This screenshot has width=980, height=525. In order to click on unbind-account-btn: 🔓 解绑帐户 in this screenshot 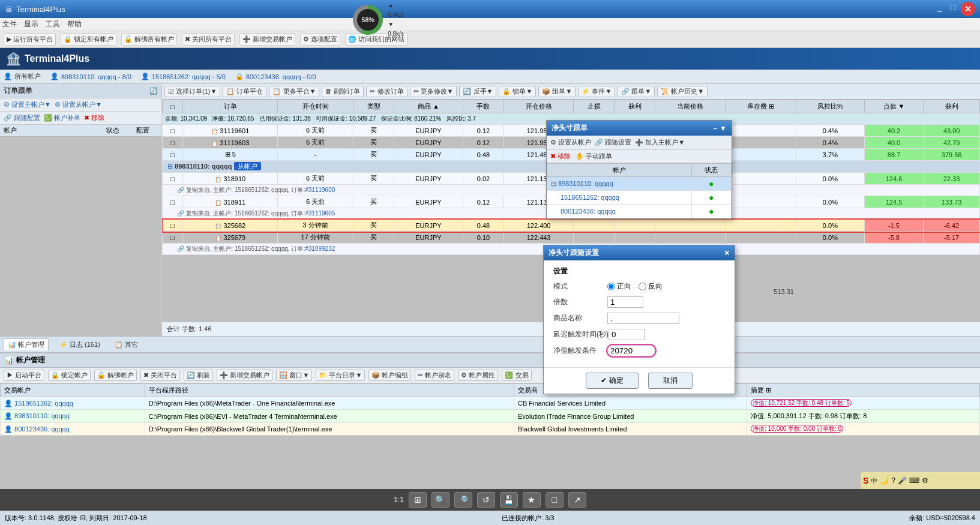, I will do `click(115, 376)`.